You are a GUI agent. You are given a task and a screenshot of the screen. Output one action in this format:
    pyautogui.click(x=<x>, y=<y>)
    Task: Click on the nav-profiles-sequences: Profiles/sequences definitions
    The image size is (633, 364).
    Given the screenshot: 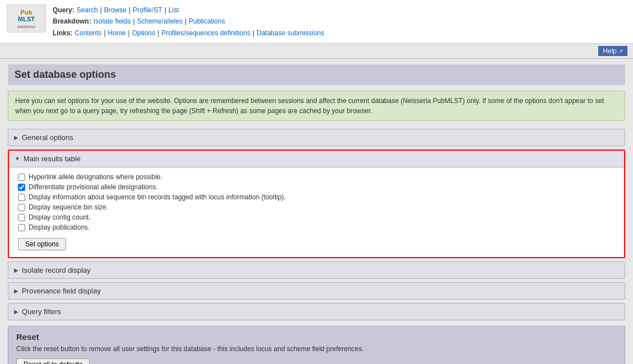 What is the action you would take?
    pyautogui.click(x=206, y=33)
    